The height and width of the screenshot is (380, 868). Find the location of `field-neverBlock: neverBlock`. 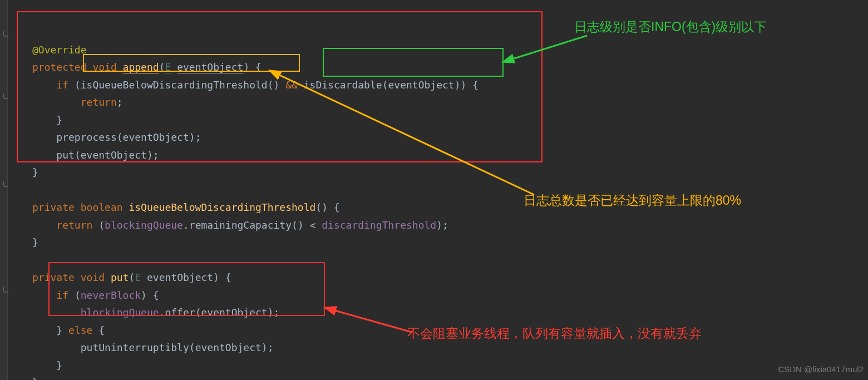

field-neverBlock: neverBlock is located at coordinates (111, 295).